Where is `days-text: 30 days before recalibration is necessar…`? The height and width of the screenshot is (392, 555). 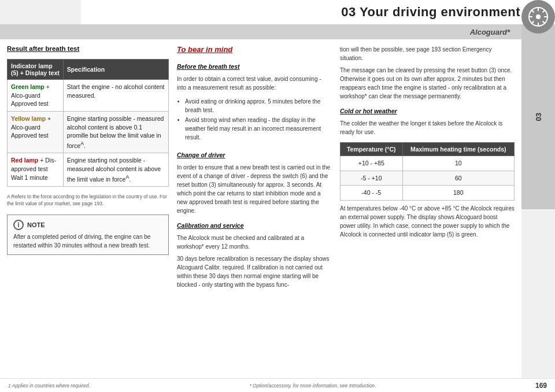 days-text: 30 days before recalibration is necessar… is located at coordinates (254, 272).